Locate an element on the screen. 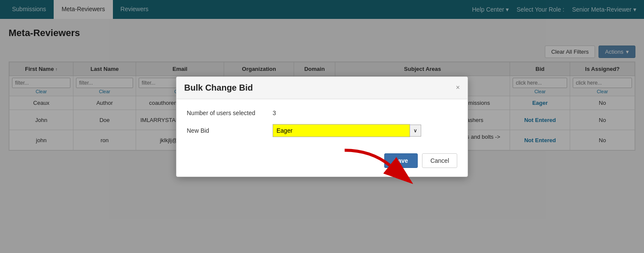 The height and width of the screenshot is (253, 644). red-arrow-icon is located at coordinates (371, 149).